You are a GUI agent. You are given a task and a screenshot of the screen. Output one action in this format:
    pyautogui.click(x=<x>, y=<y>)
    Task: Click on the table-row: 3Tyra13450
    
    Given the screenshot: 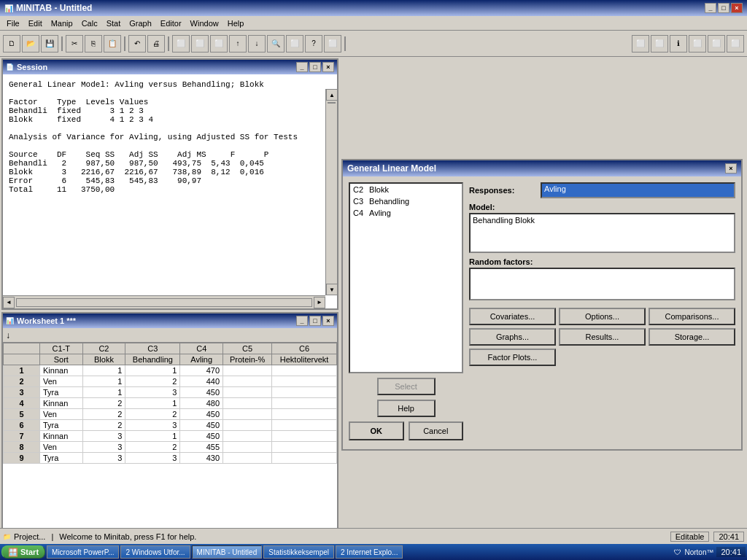 What is the action you would take?
    pyautogui.click(x=171, y=392)
    